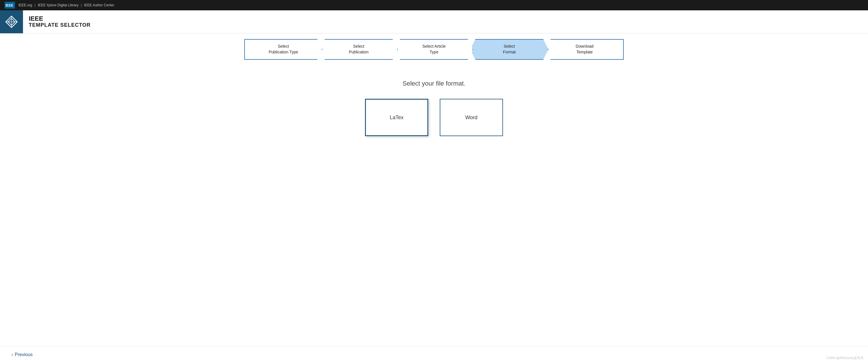 The height and width of the screenshot is (363, 868). I want to click on topbar-links: IEEE.org | IEEE Xplore Digital Library |…, so click(66, 5).